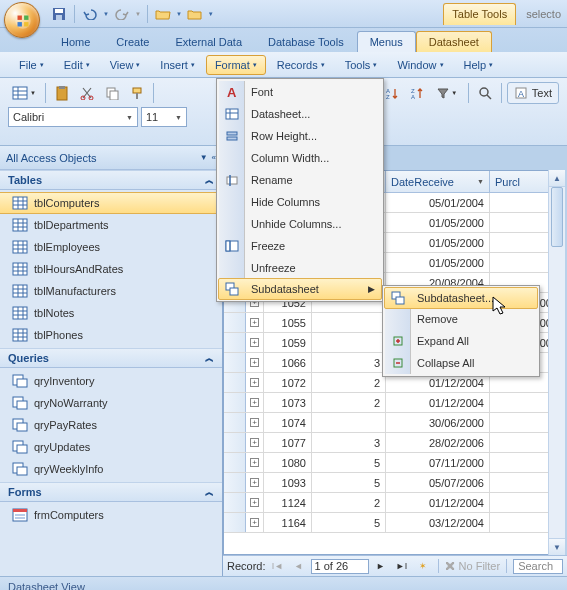 The height and width of the screenshot is (590, 567). Describe the element at coordinates (111, 335) in the screenshot. I see `nav-item-tblphones: tblPhones` at that location.